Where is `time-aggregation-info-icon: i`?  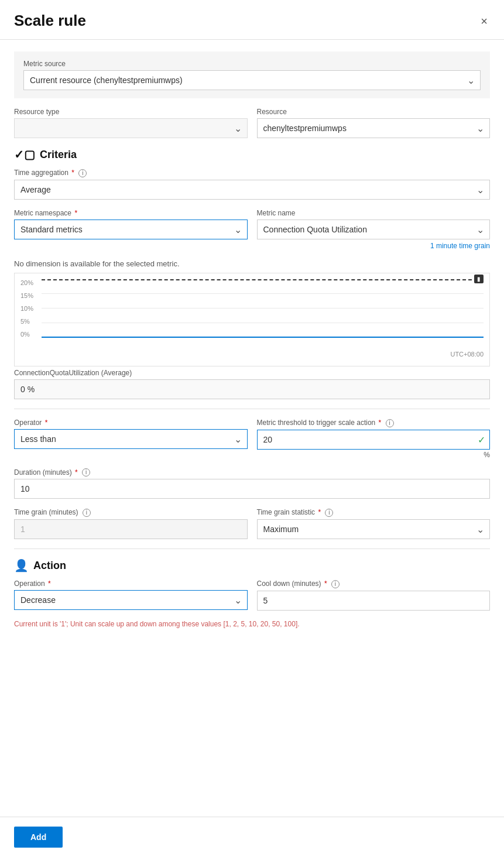
time-aggregation-info-icon: i is located at coordinates (83, 173).